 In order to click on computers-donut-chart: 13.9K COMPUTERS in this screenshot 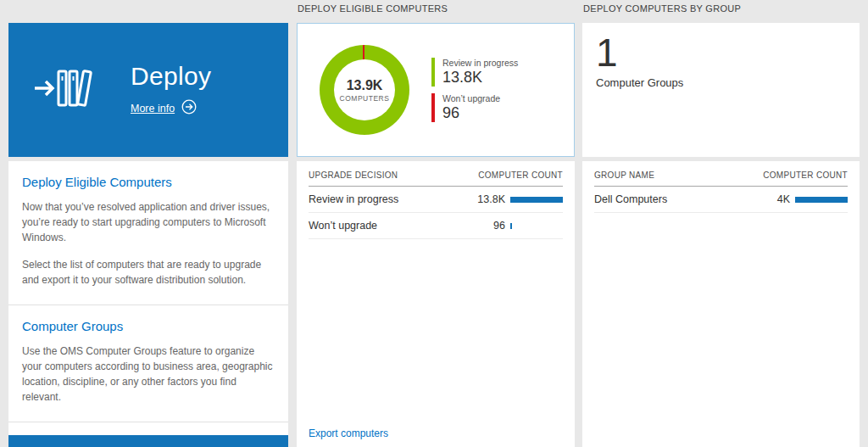, I will do `click(364, 90)`.